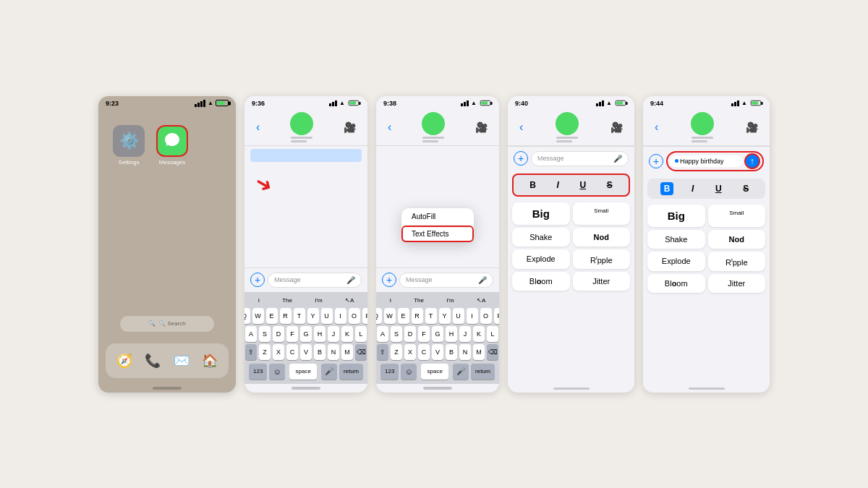 This screenshot has height=488, width=868. I want to click on underline-button-5: U, so click(719, 189).